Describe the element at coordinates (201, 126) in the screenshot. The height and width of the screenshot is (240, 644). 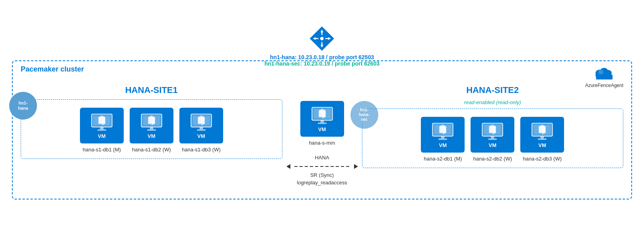
I see `vm-box-s1-db3: VM` at that location.